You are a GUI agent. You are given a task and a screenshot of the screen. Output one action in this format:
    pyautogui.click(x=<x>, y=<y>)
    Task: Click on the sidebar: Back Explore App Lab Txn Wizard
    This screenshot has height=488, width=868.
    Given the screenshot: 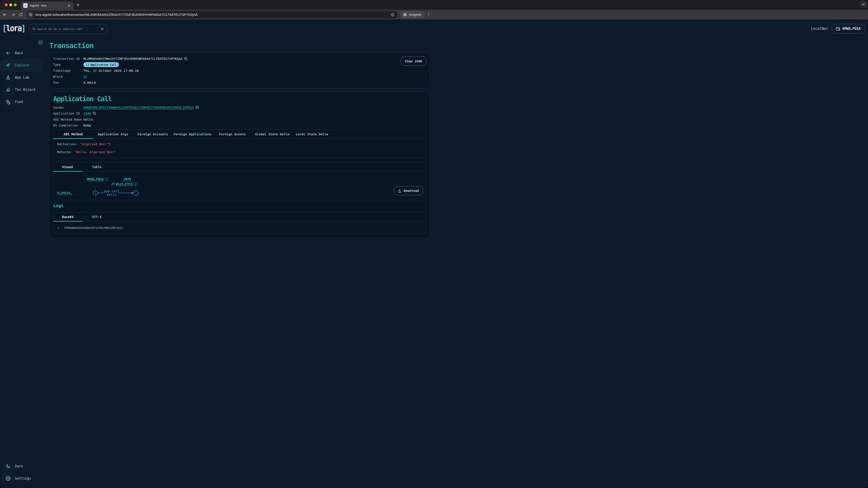 What is the action you would take?
    pyautogui.click(x=23, y=141)
    